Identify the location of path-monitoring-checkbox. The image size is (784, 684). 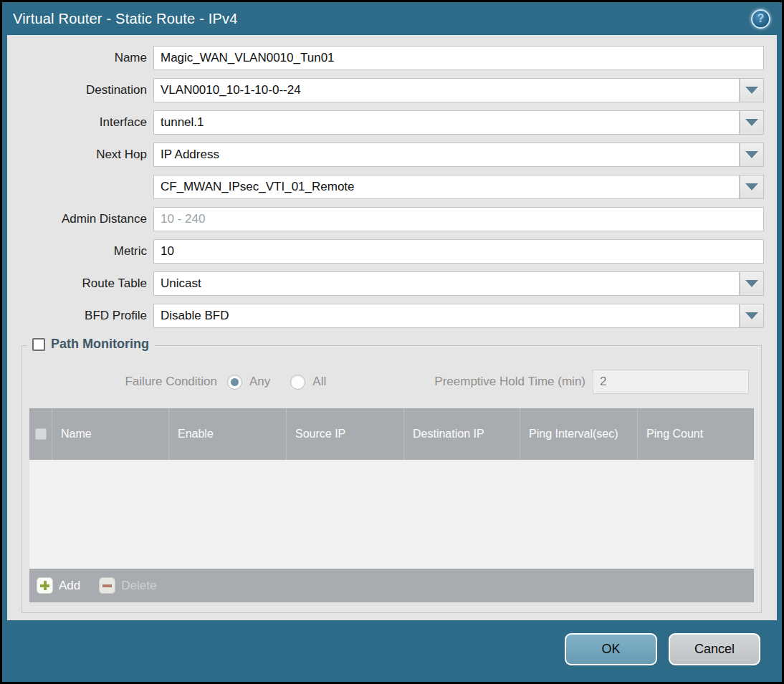
(39, 345).